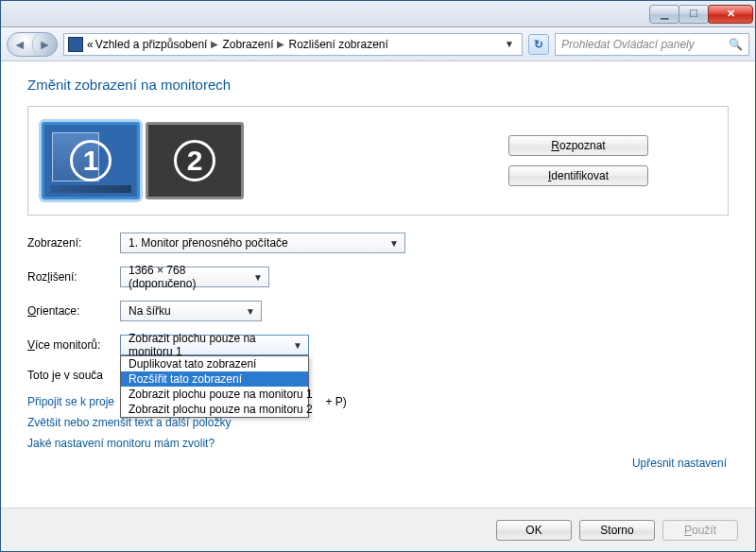  What do you see at coordinates (735, 44) in the screenshot?
I see `search-icon: 🔍` at bounding box center [735, 44].